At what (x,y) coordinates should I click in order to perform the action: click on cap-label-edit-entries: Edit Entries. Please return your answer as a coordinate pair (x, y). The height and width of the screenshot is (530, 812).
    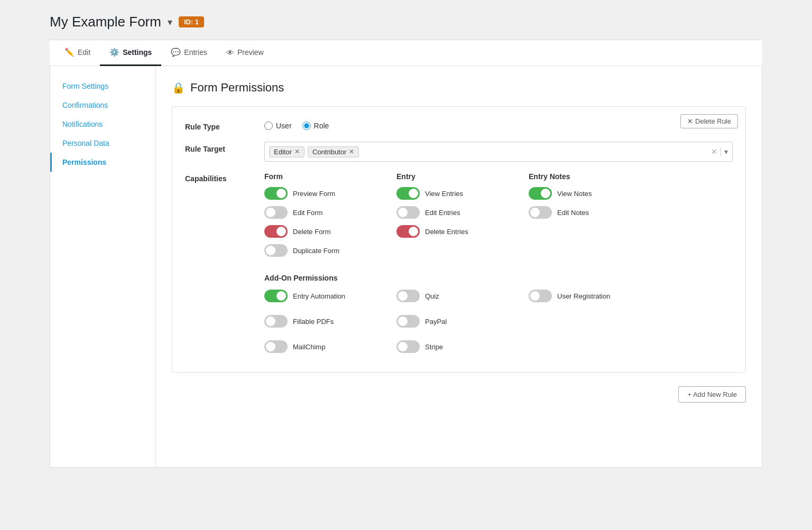
    Looking at the image, I should click on (442, 212).